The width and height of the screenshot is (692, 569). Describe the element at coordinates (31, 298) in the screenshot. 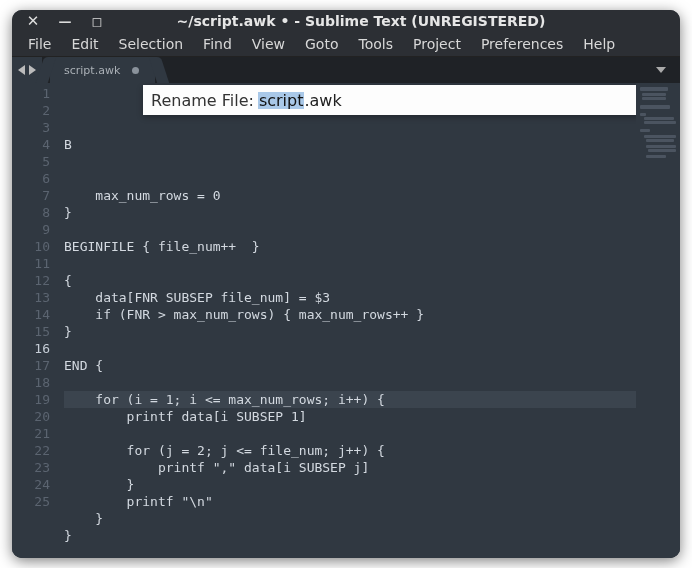

I see `line-number: 13` at that location.